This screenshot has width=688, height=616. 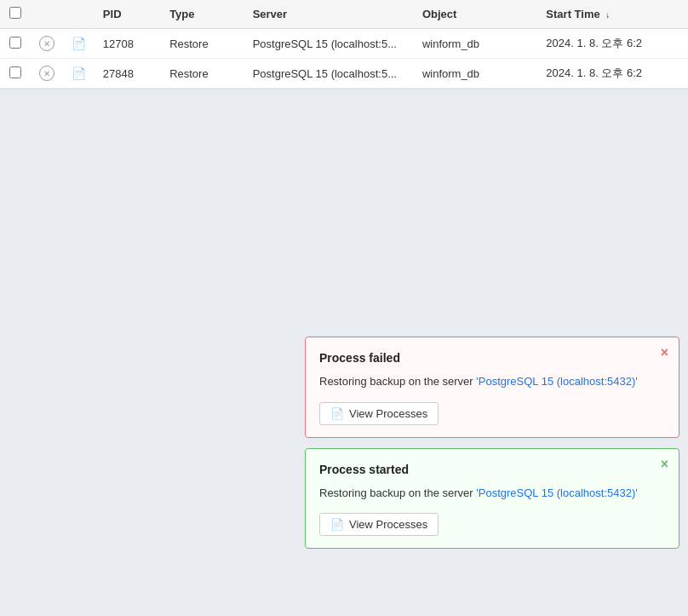 What do you see at coordinates (379, 414) in the screenshot?
I see `view-processes-button-failed: 📄 View Processes` at bounding box center [379, 414].